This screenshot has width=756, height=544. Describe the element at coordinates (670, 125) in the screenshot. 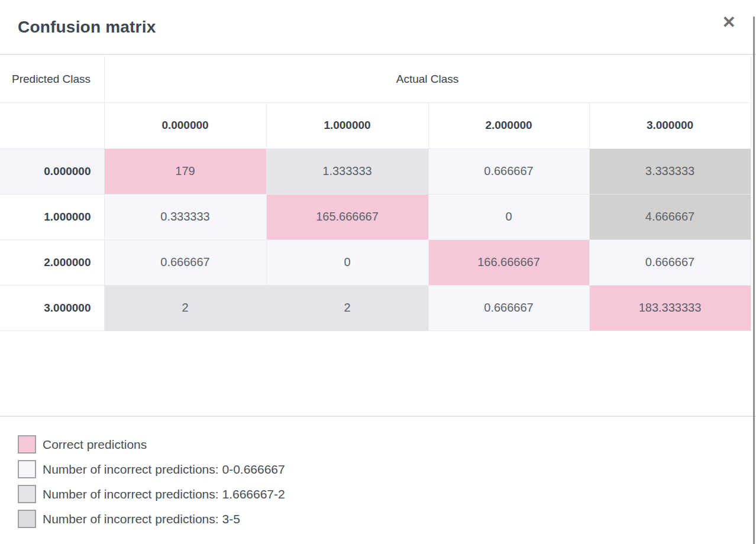

I see `column-header: 3.000000` at that location.